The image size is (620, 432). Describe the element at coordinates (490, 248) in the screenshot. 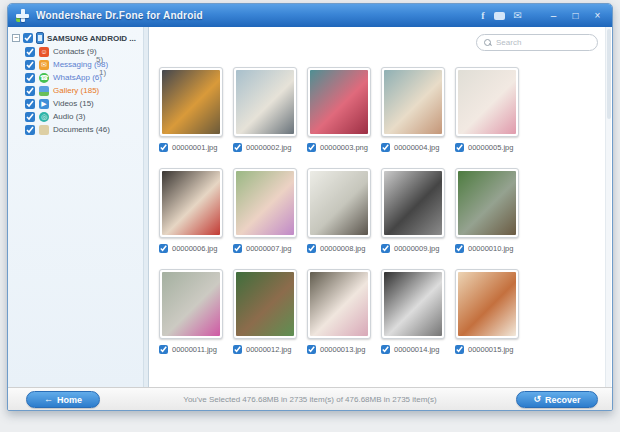

I see `photo-filename: 00000010.jpg` at that location.